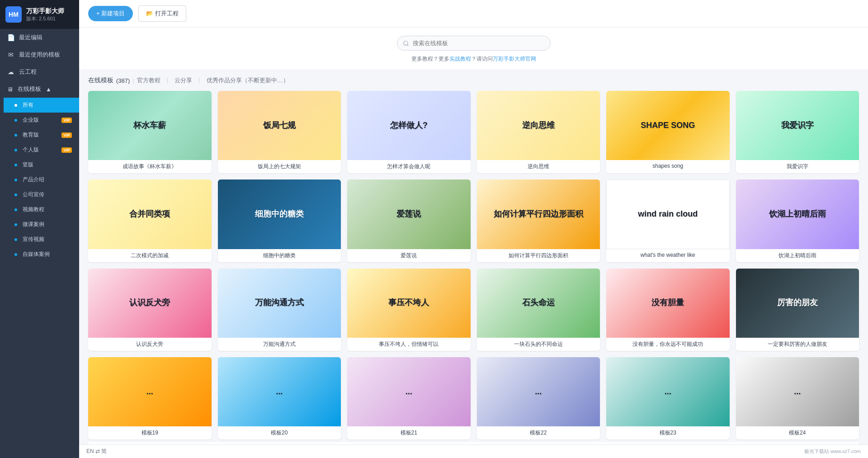  Describe the element at coordinates (460, 59) in the screenshot. I see `tutorial-link: 实战教程` at that location.